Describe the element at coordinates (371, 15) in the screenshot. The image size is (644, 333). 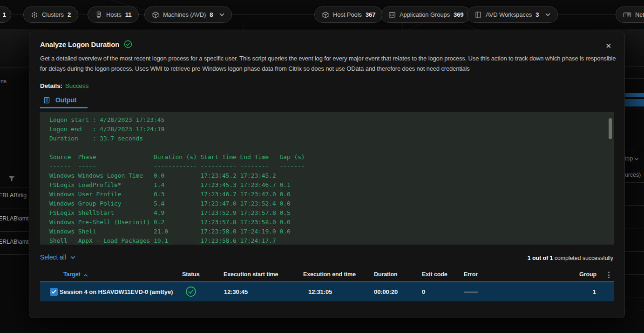
I see `pill-count: 367` at that location.